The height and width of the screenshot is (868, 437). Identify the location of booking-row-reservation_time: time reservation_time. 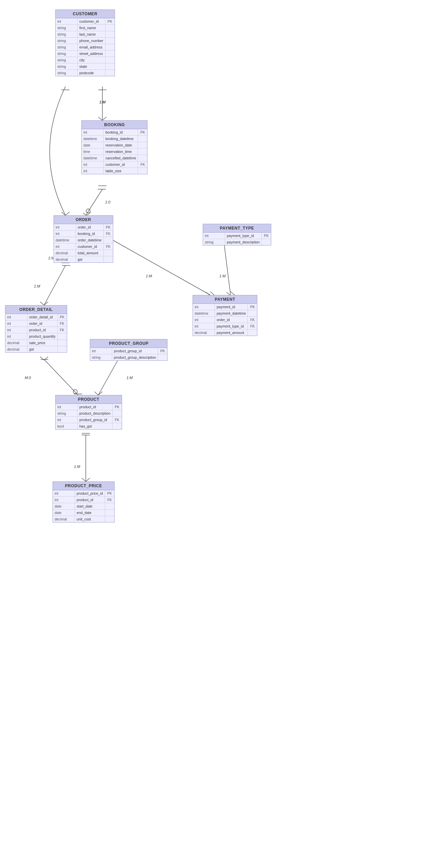
(115, 152).